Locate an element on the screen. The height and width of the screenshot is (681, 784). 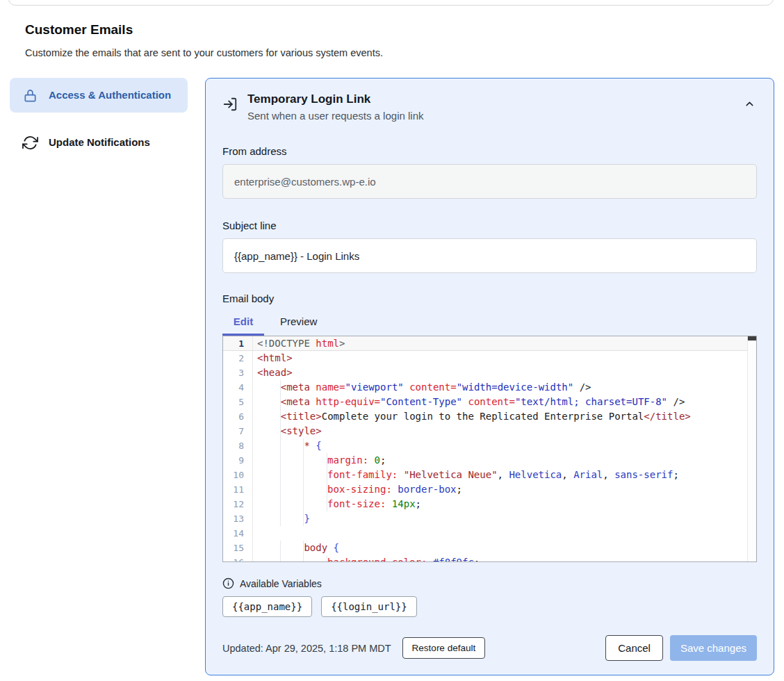
code-line: 1<!DOCTYPE html> is located at coordinates (485, 343).